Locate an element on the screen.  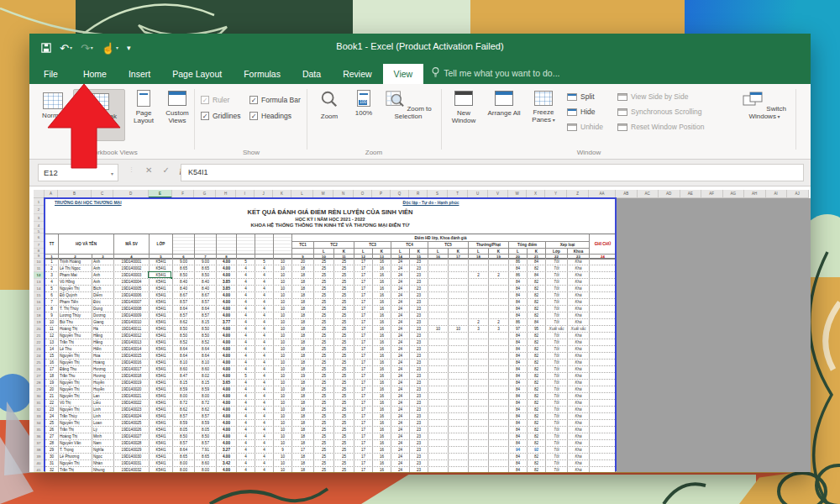
cell: 82 is located at coordinates (537, 423).